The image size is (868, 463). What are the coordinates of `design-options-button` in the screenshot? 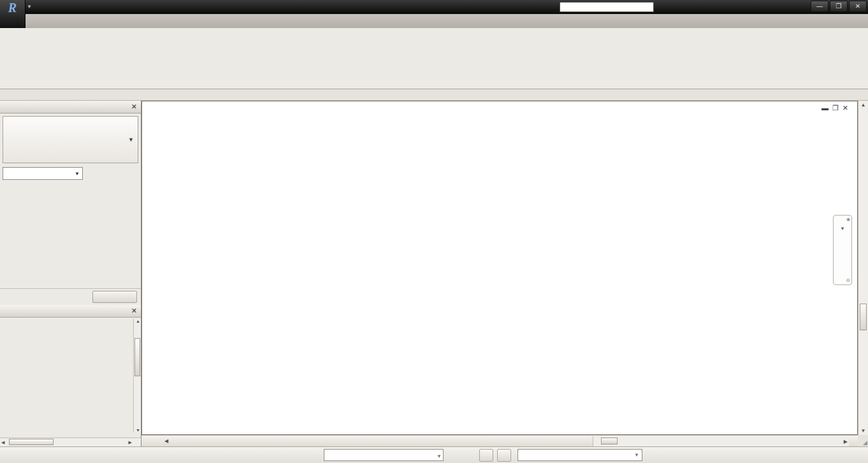 It's located at (504, 455).